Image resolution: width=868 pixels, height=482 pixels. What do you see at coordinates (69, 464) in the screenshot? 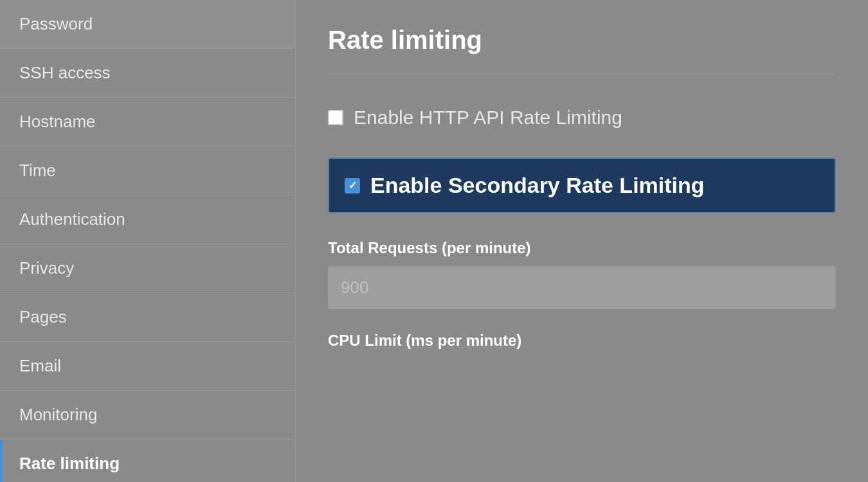
I see `sidebar-item-label: Rate limiting` at bounding box center [69, 464].